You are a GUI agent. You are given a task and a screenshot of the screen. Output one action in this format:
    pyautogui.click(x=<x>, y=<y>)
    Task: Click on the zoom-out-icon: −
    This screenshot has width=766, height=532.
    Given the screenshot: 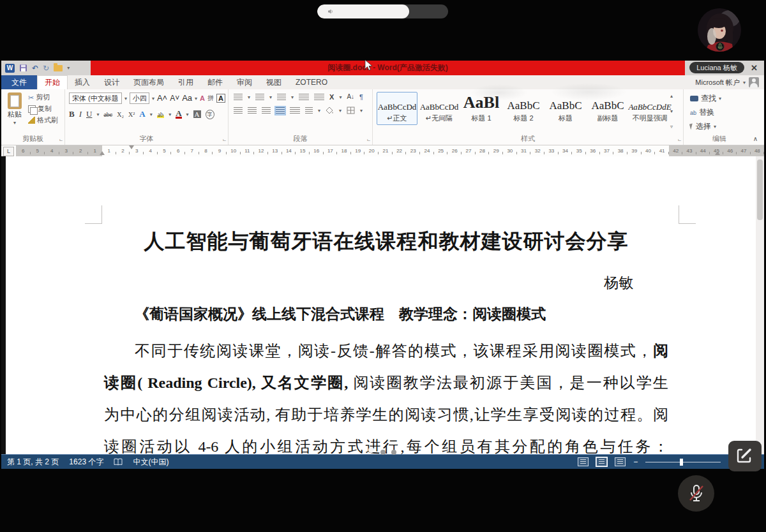 What is the action you would take?
    pyautogui.click(x=636, y=462)
    